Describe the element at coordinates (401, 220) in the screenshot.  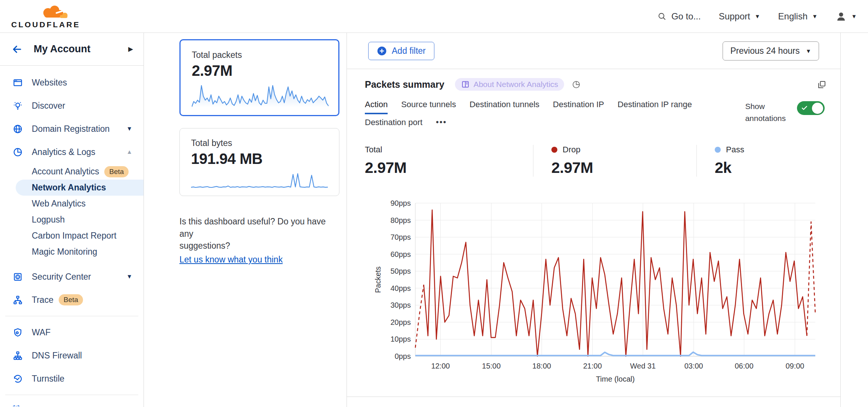
I see `svg-text: 80pps` at that location.